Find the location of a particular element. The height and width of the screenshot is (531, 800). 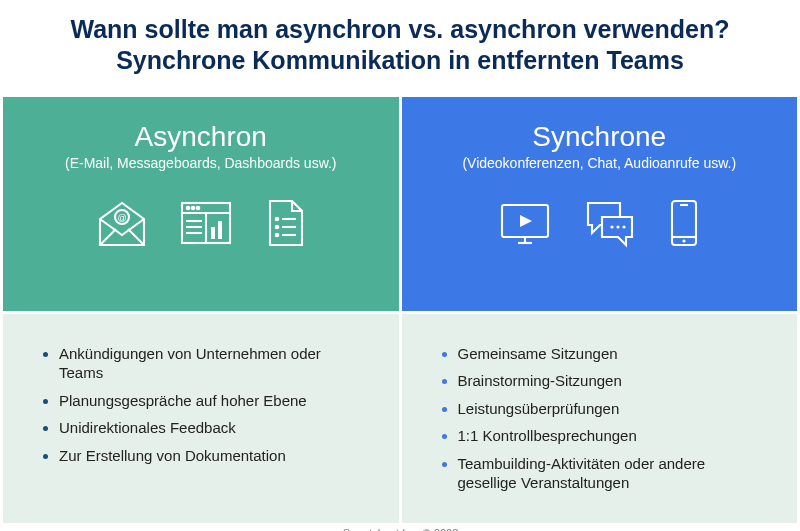

document-icon is located at coordinates (285, 223).